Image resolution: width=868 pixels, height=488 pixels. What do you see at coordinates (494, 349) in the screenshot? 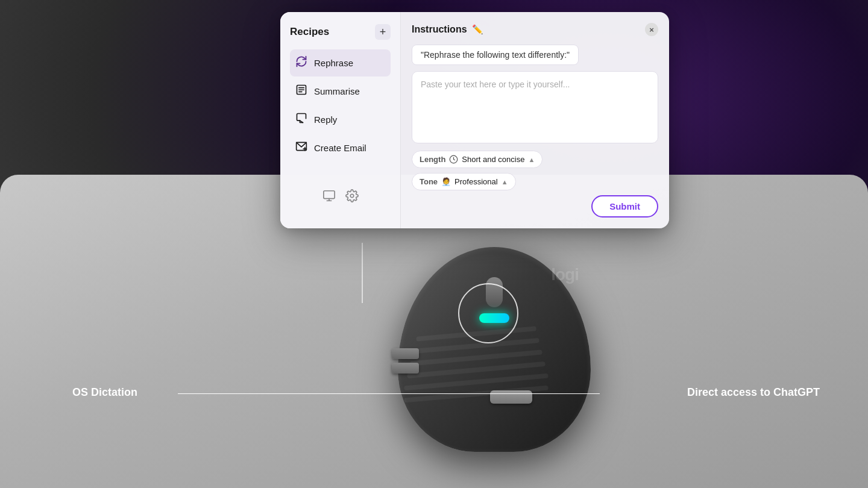
I see `mouse-body: logi` at bounding box center [494, 349].